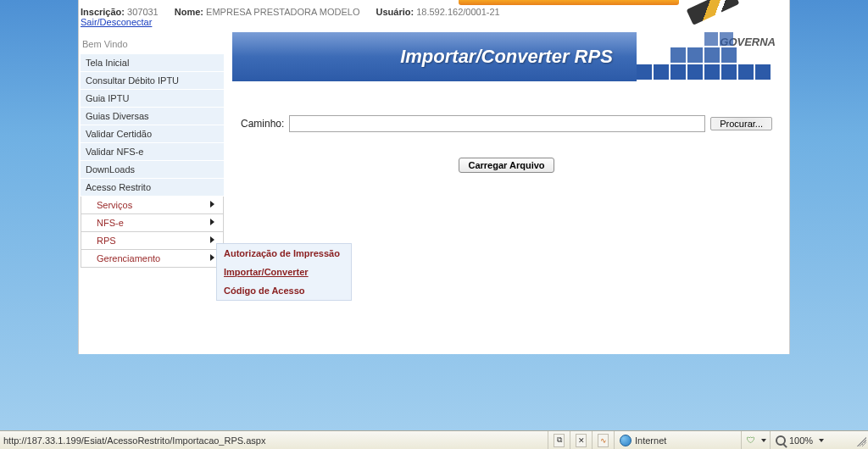  I want to click on banner-squares-decoration: GOVERNA, so click(709, 57).